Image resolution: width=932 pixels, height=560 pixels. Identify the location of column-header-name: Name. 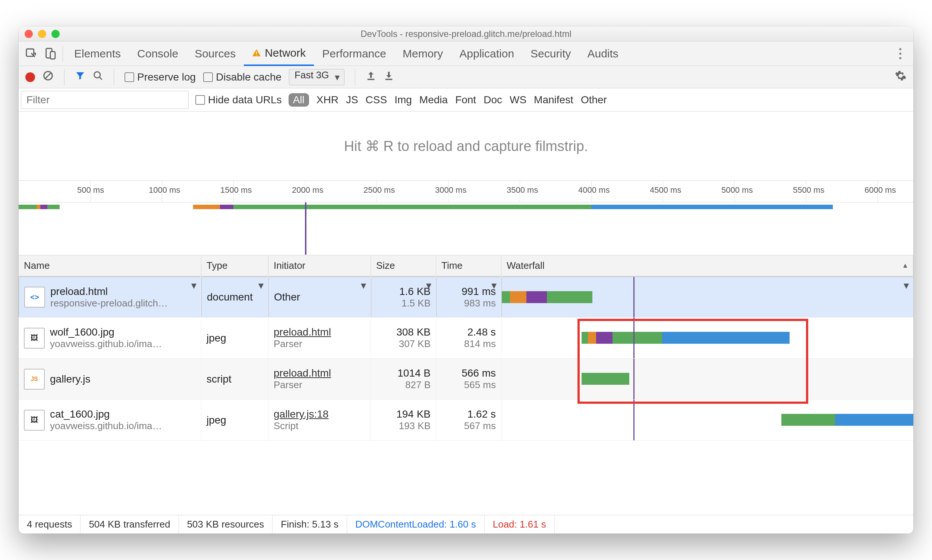
(110, 266).